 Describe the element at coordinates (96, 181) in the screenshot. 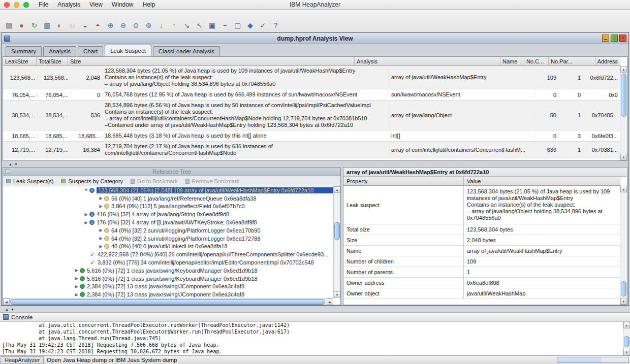

I see `suspects-by-category-button: Suspects by Category` at that location.